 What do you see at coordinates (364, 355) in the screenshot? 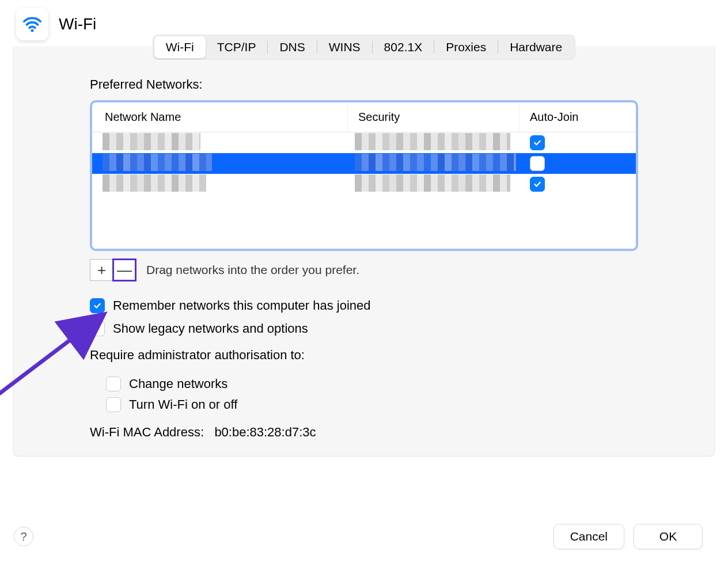
I see `require-admin-label: Require administrator authorisation to:` at bounding box center [364, 355].